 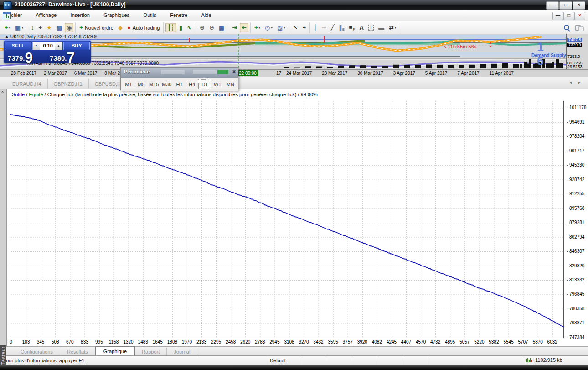 What do you see at coordinates (26, 342) in the screenshot?
I see `x-axis-label: 183` at bounding box center [26, 342].